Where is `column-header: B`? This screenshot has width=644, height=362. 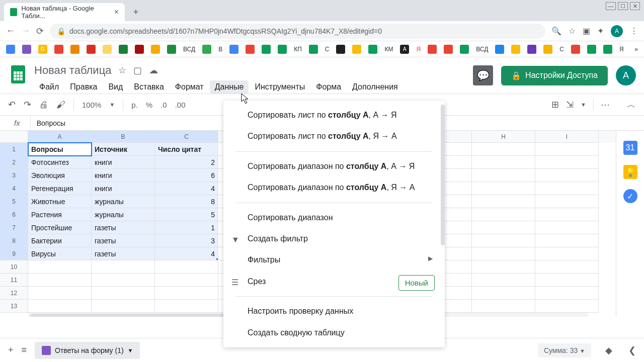 column-header: B is located at coordinates (123, 137).